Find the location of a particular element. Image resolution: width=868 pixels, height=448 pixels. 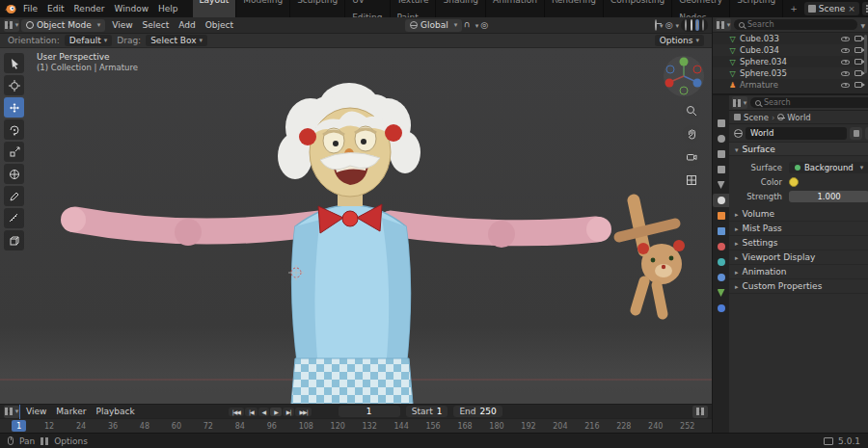

timeline-options-icon is located at coordinates (700, 412).